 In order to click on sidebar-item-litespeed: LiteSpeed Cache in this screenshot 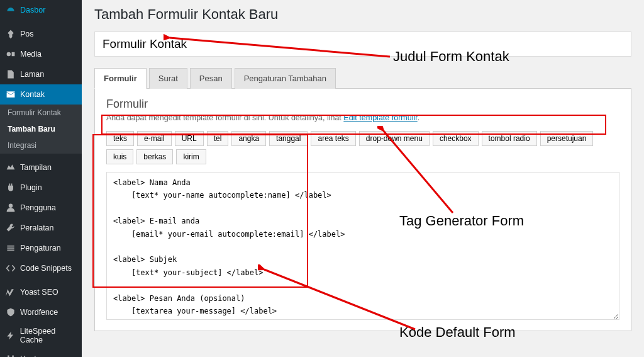, I will do `click(41, 336)`.